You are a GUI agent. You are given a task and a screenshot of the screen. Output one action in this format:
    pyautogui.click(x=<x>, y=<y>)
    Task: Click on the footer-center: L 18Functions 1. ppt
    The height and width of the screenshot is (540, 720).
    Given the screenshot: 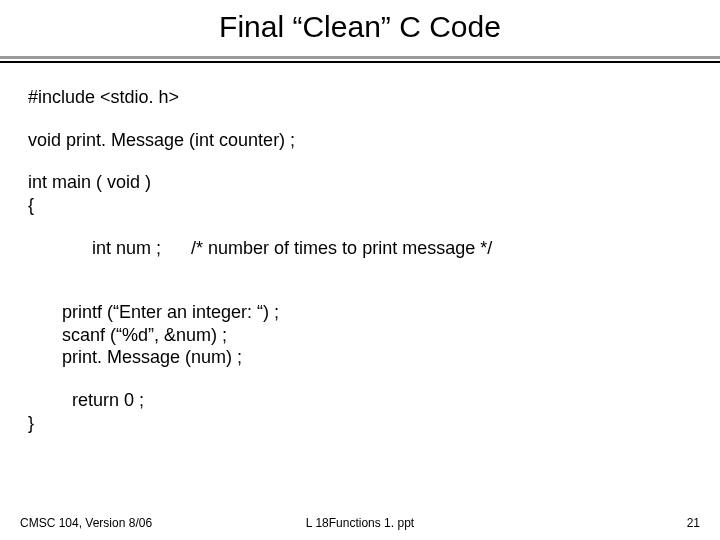 What is the action you would take?
    pyautogui.click(x=360, y=523)
    